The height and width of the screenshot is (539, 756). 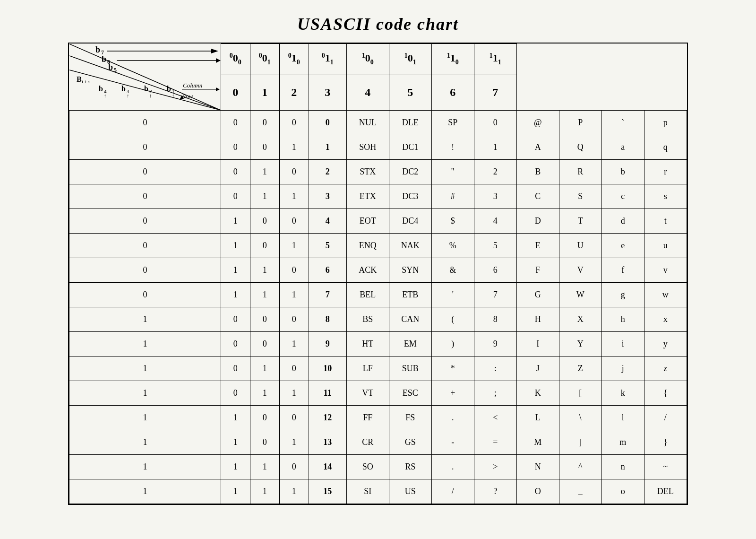 I want to click on data-cell: ., so click(x=453, y=467).